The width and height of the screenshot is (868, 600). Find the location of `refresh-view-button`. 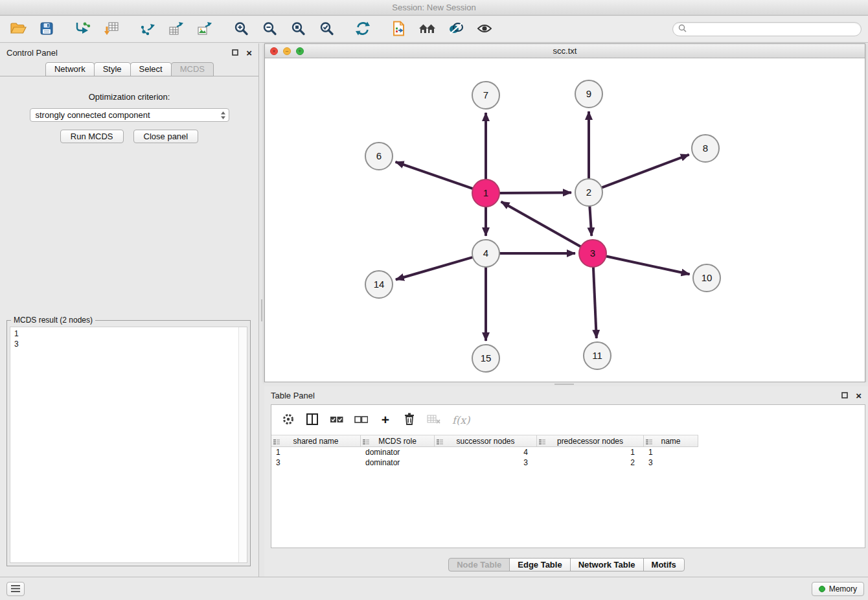

refresh-view-button is located at coordinates (363, 29).